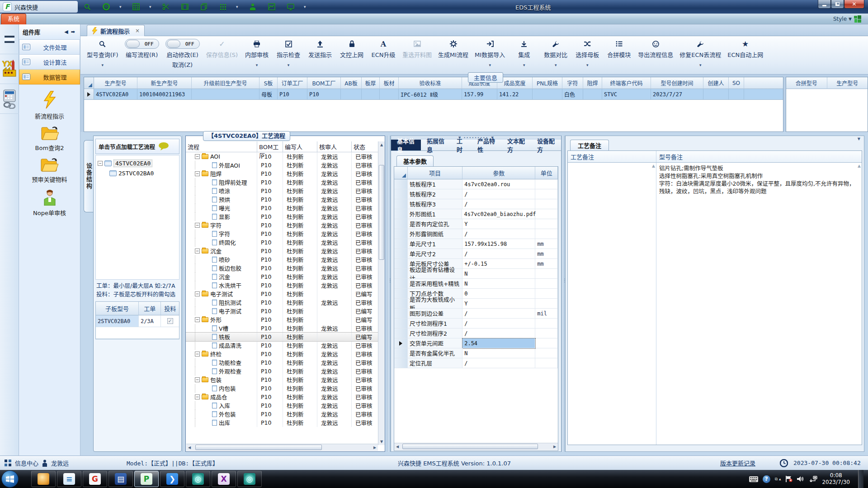 The width and height of the screenshot is (868, 488). I want to click on toolbar-button-13: 数据对比▾, so click(556, 53).